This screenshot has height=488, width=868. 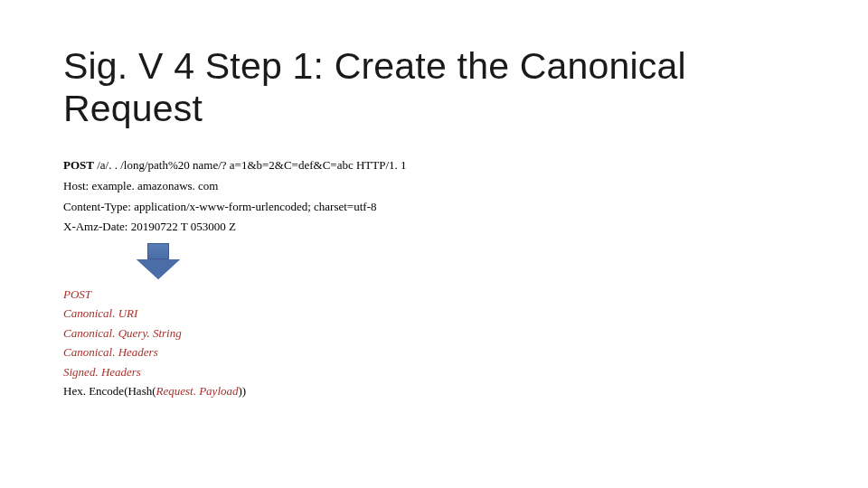 I want to click on request-payload: Request. Payload, so click(x=197, y=390).